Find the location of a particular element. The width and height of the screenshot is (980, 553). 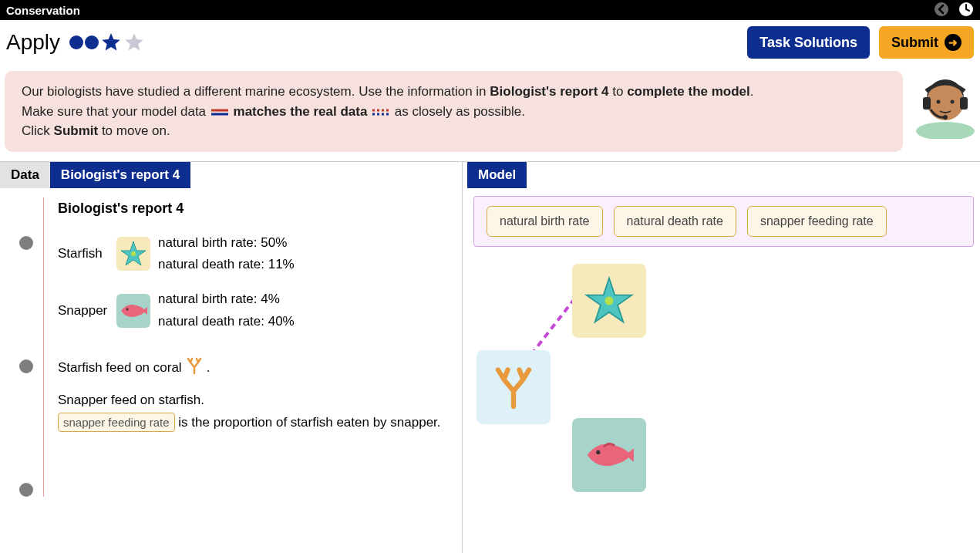

snapper-icon is located at coordinates (133, 311).